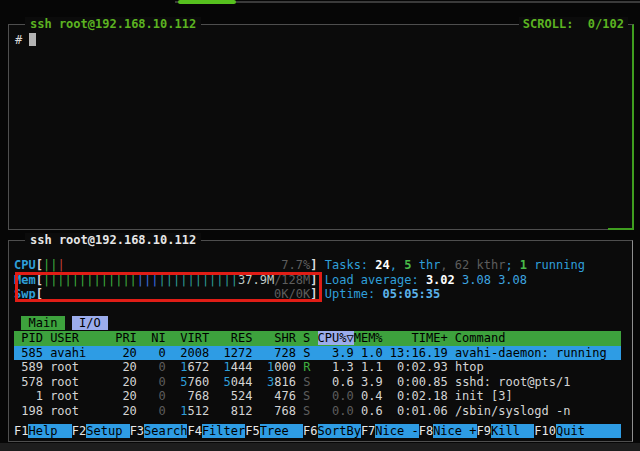 This screenshot has height=451, width=640. I want to click on tab-main: Main, so click(42, 323).